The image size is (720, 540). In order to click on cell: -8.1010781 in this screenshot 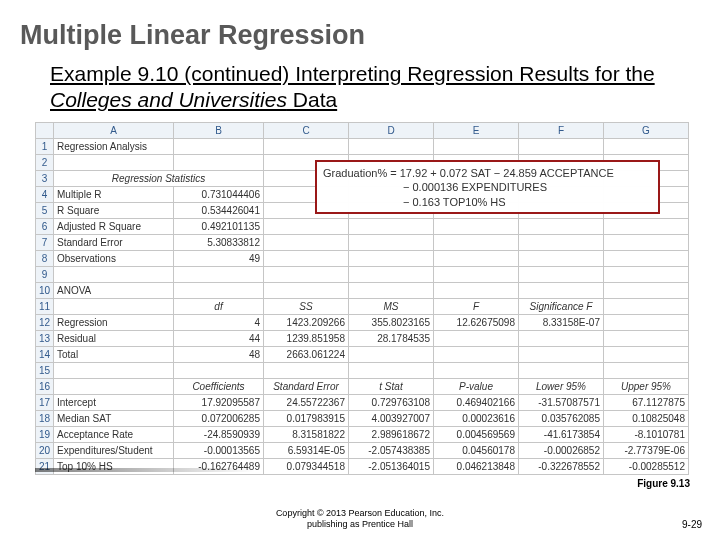, I will do `click(646, 434)`.